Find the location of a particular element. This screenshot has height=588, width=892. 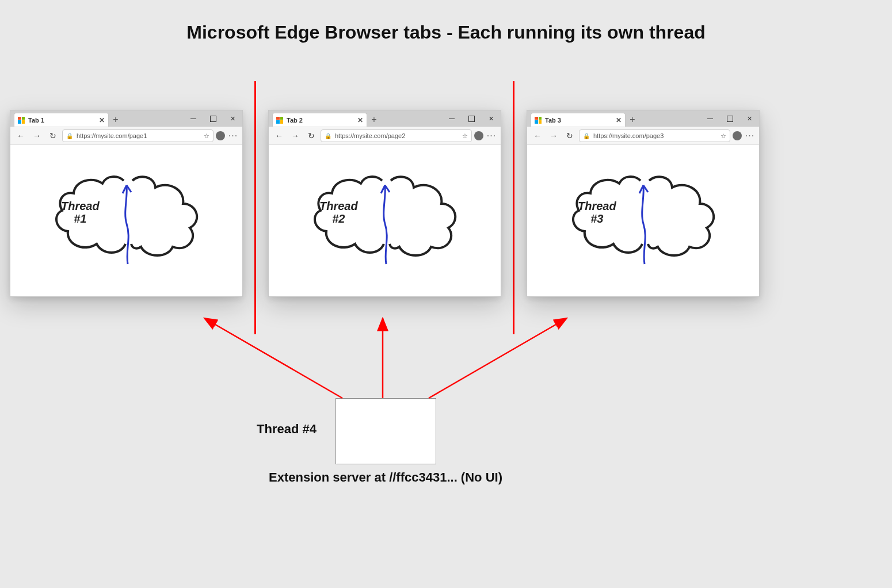

extension-server-box is located at coordinates (386, 432).